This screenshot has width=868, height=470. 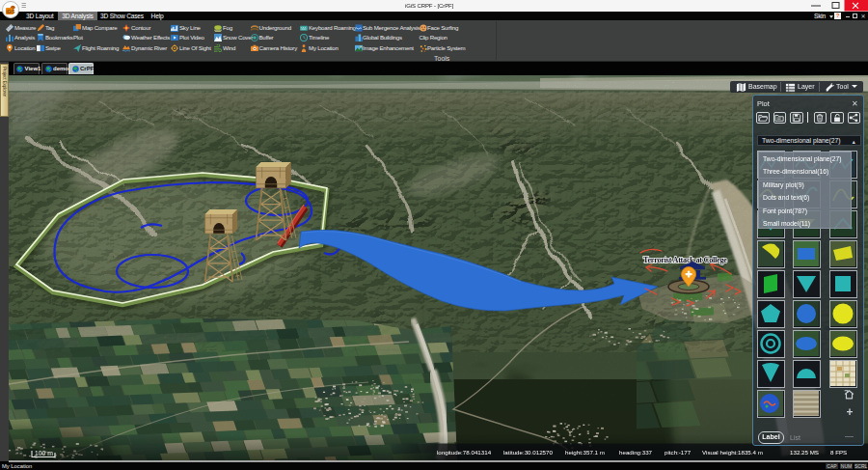 I want to click on svg-text: height:357.1 m, so click(x=584, y=452).